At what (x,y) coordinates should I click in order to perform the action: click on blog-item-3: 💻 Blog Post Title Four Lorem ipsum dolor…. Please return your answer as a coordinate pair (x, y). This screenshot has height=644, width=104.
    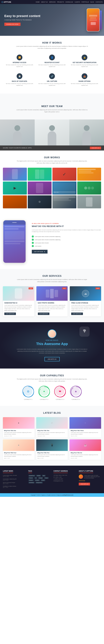
    Looking at the image, I should click on (19, 450).